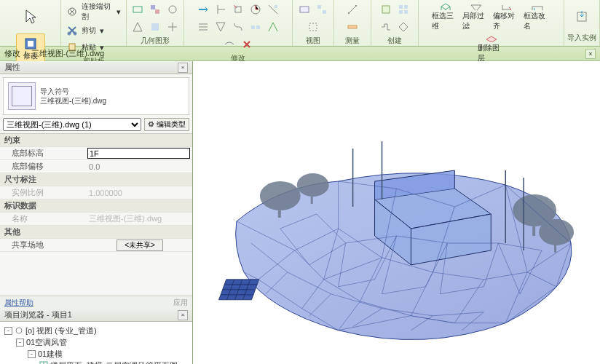 The width and height of the screenshot is (600, 364). Describe the element at coordinates (61, 331) in the screenshot. I see `tree-label: [o] 视图 (专业_管道)` at that location.